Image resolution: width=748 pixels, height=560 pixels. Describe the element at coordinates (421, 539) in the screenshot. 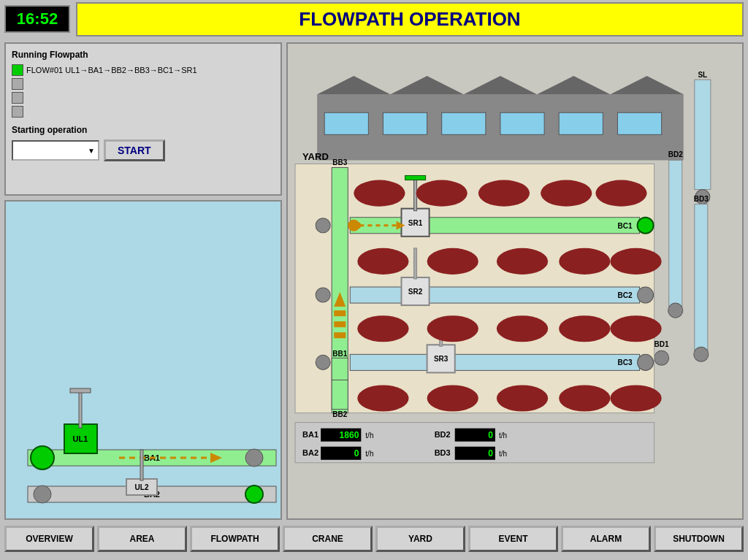

I see `nav-yard-button: YARD` at that location.